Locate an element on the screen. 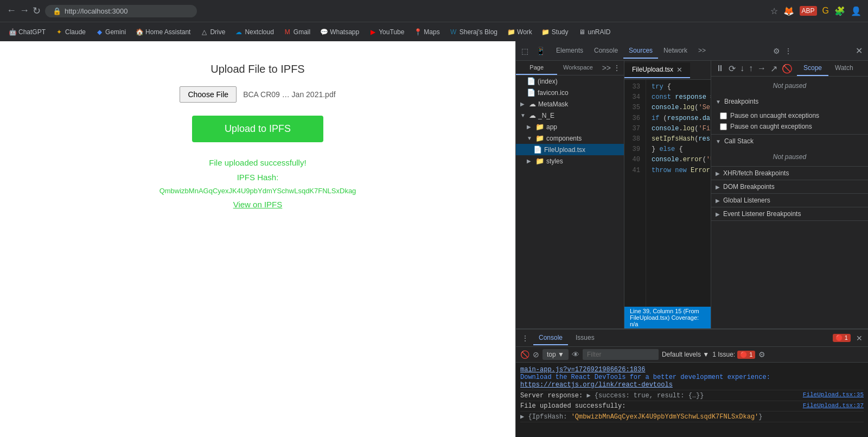 The image size is (868, 437). extensions-icon: 🦊 is located at coordinates (789, 11).